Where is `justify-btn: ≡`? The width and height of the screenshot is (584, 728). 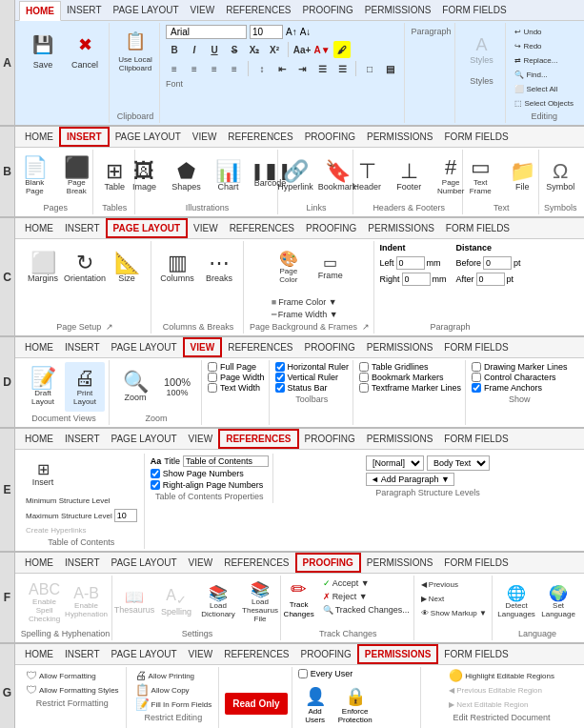 justify-btn: ≡ is located at coordinates (234, 69).